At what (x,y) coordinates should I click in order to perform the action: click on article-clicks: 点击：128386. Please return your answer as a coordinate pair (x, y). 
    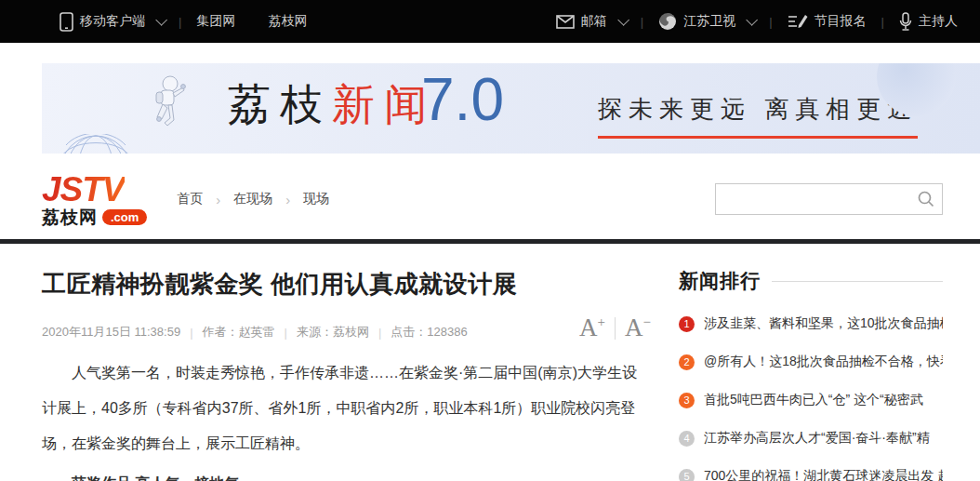
    Looking at the image, I should click on (429, 332).